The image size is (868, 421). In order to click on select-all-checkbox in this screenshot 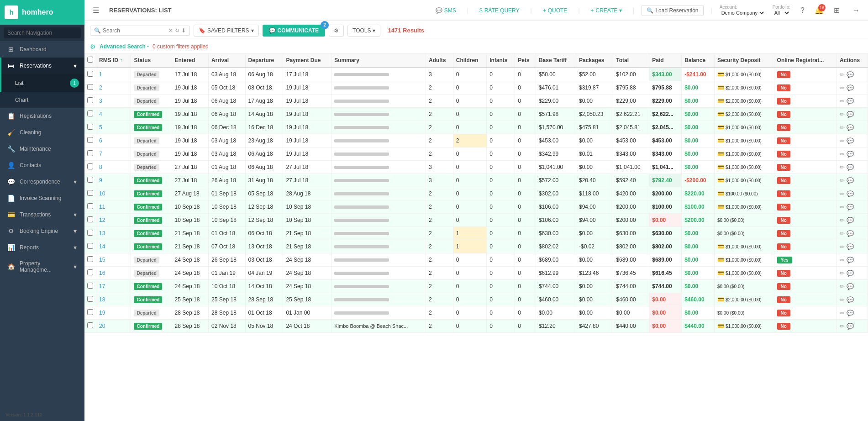, I will do `click(90, 59)`.